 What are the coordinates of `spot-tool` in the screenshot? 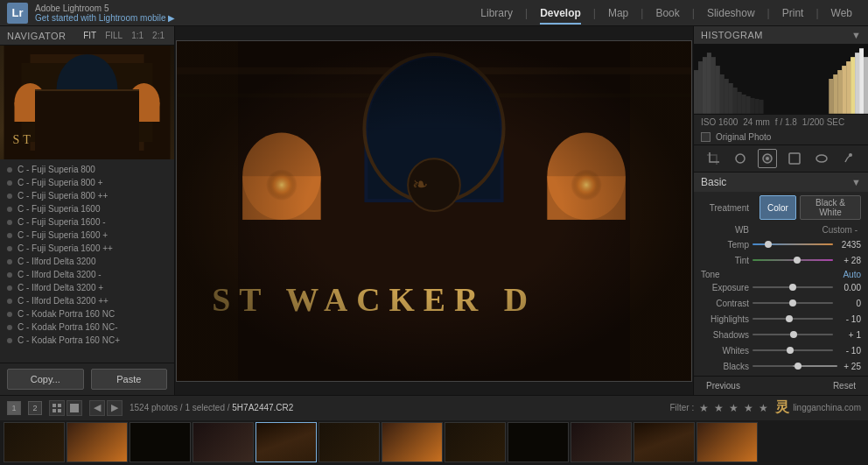 It's located at (740, 159).